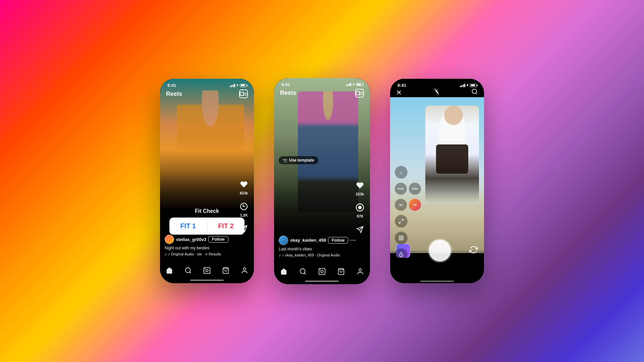 The image size is (644, 362). Describe the element at coordinates (169, 270) in the screenshot. I see `phone1-home-nav` at that location.